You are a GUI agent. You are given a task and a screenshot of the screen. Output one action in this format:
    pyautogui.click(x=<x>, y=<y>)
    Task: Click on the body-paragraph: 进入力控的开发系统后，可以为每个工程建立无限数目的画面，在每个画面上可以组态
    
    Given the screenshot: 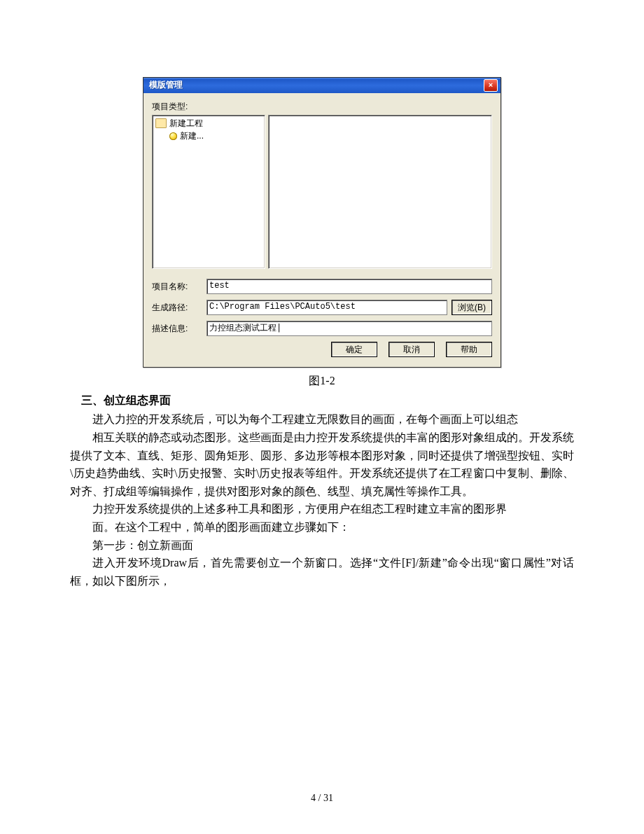 What is the action you would take?
    pyautogui.click(x=322, y=419)
    